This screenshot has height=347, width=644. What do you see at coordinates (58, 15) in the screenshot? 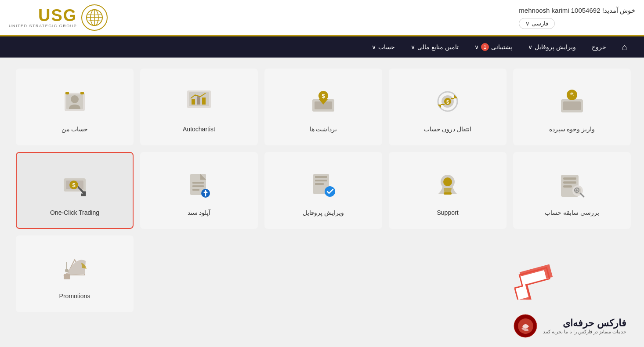
I see `usg-logo: USG` at bounding box center [58, 15].